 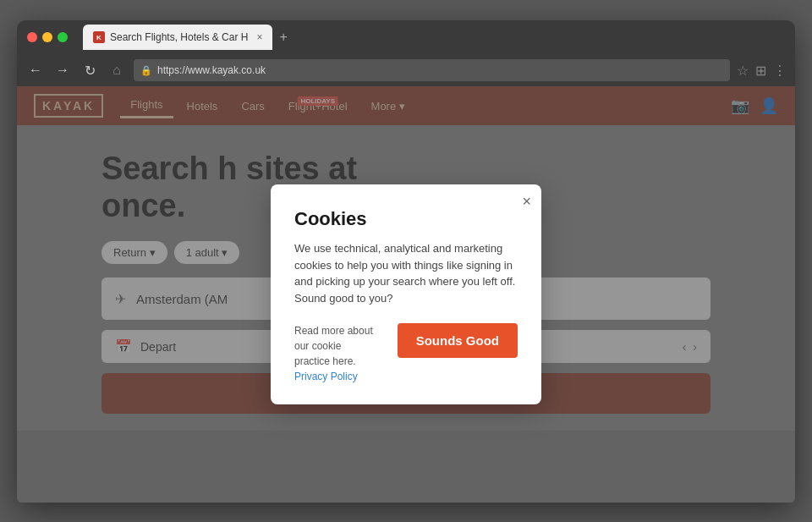 I want to click on address-bar: 🔒 https://www.kayak.co.uk, so click(x=431, y=70).